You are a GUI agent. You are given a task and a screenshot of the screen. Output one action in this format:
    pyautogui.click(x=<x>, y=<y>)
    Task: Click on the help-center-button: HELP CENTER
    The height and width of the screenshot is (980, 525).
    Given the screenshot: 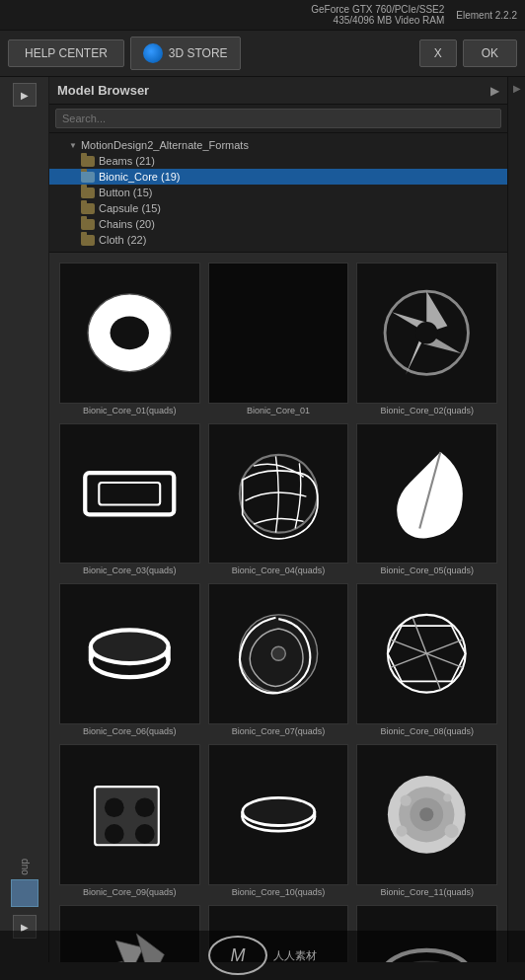 What is the action you would take?
    pyautogui.click(x=66, y=53)
    